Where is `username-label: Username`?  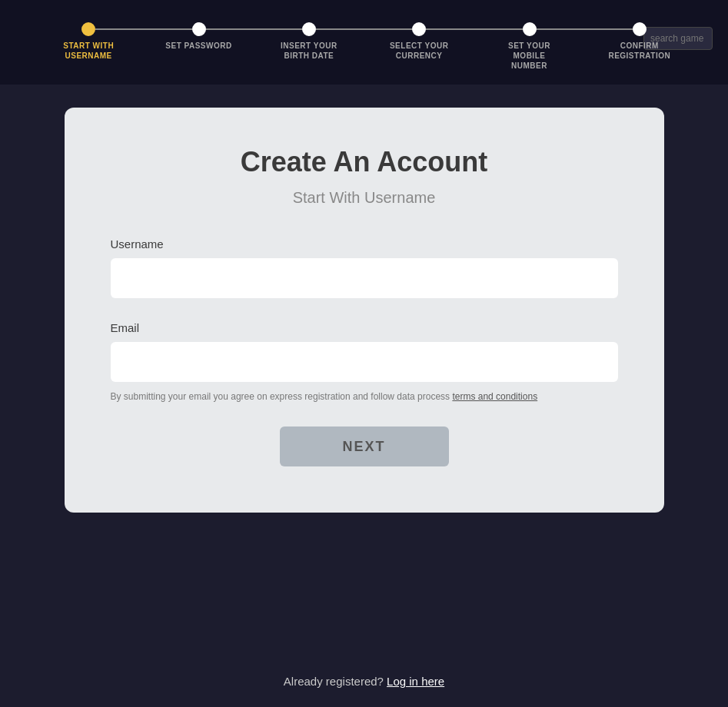
username-label: Username is located at coordinates (364, 244).